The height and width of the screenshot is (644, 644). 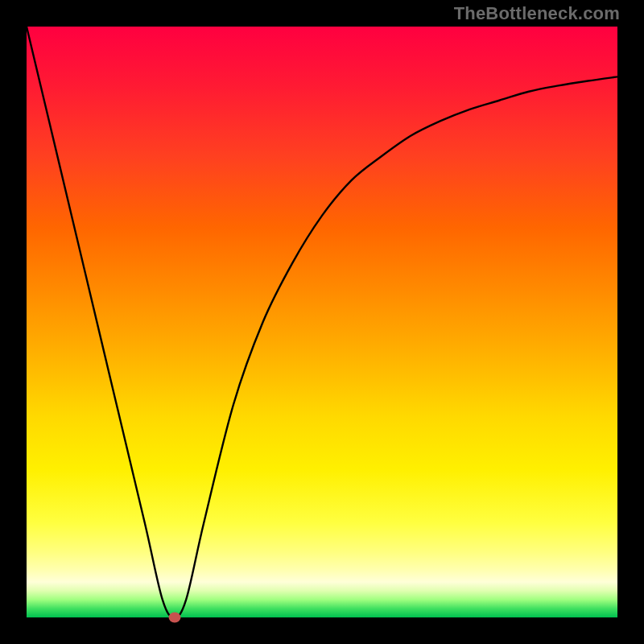 I want to click on optimum-marker, so click(x=174, y=618).